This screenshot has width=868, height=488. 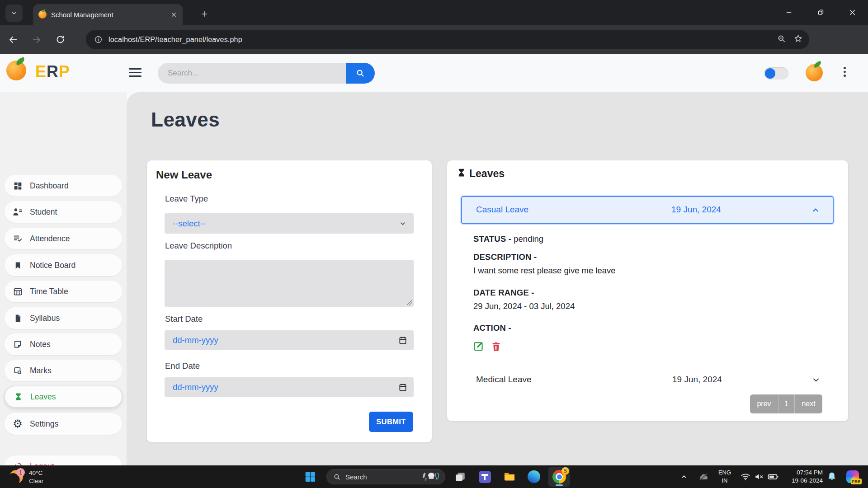 What do you see at coordinates (60, 40) in the screenshot?
I see `reload-button` at bounding box center [60, 40].